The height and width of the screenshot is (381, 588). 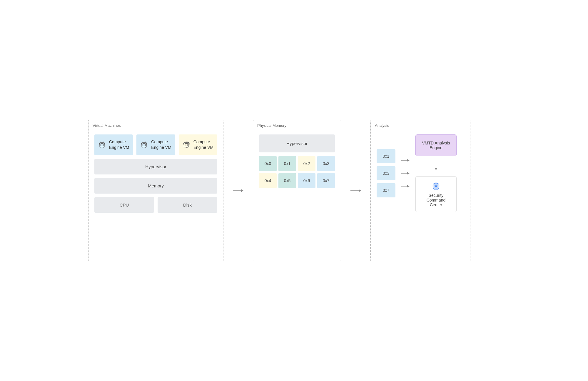 What do you see at coordinates (124, 205) in the screenshot?
I see `cpu-bar: CPU` at bounding box center [124, 205].